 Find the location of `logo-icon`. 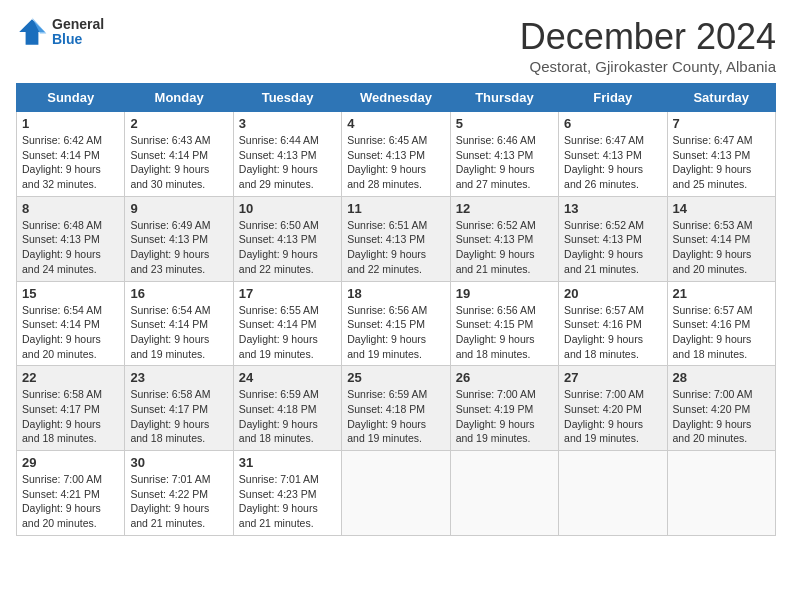

logo-icon is located at coordinates (32, 32).